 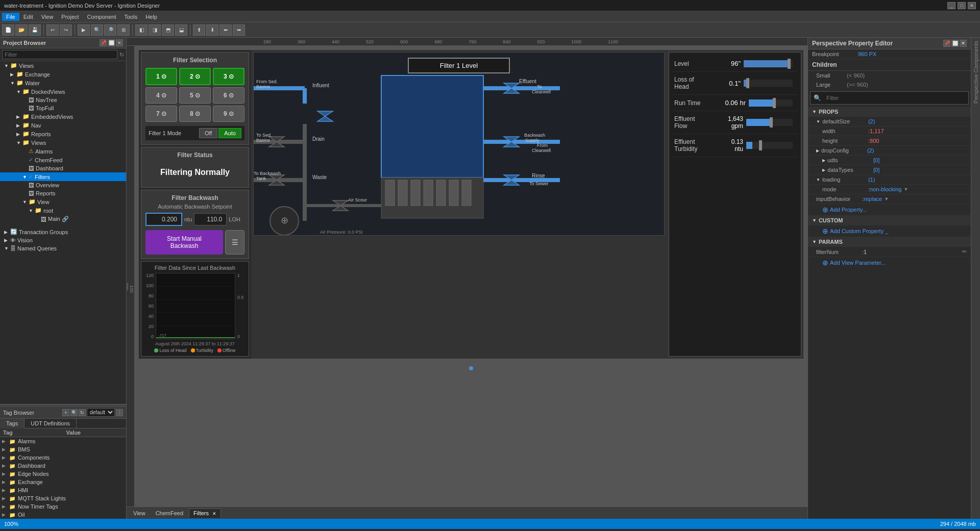 What do you see at coordinates (63, 498) in the screenshot?
I see `tag-row-mqtt: ▶ 📁 MQTT Stack Lights` at bounding box center [63, 498].